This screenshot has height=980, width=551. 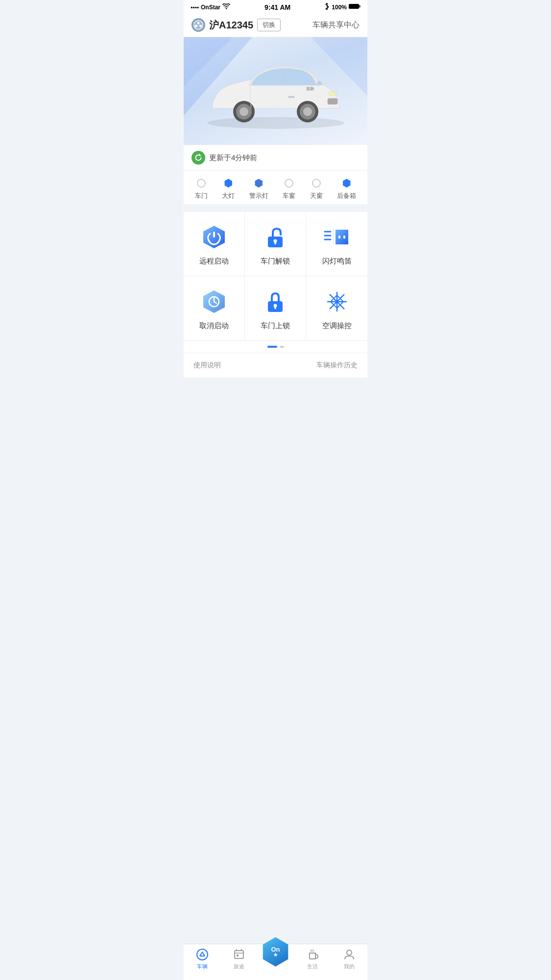 What do you see at coordinates (347, 190) in the screenshot?
I see `status-item-trunk: 后备箱` at bounding box center [347, 190].